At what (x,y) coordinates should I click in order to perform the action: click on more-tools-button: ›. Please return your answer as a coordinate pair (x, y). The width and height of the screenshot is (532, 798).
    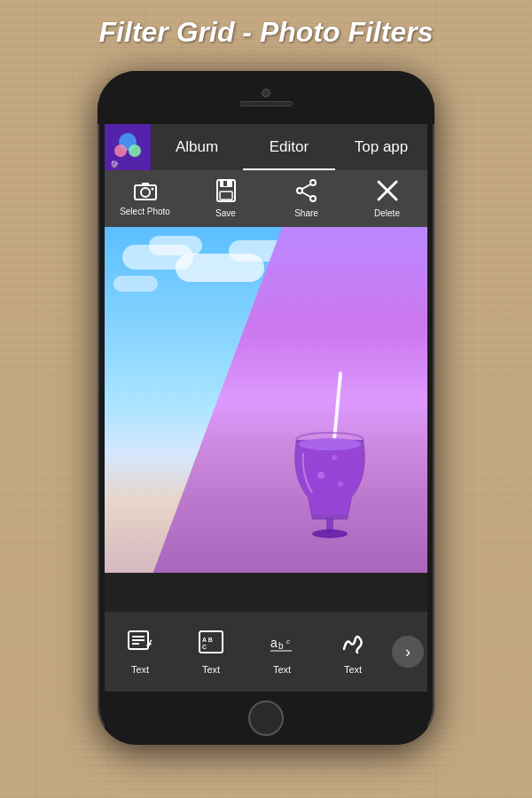
    Looking at the image, I should click on (408, 652).